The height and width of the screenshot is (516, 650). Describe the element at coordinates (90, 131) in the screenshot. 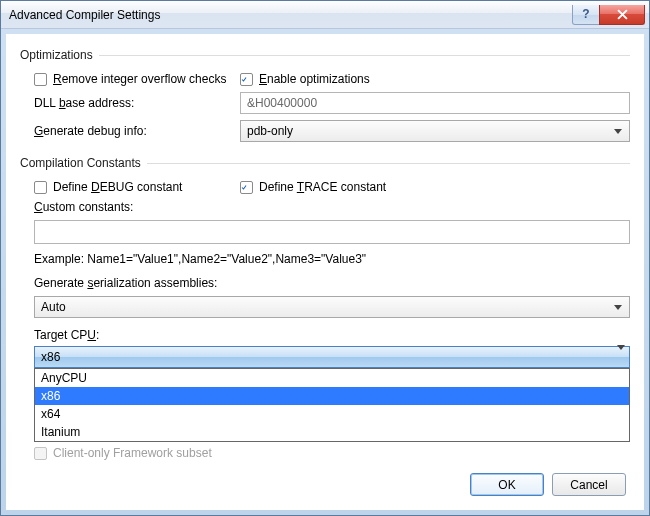

I see `generate-debug-info-label: Generate debug info:` at that location.